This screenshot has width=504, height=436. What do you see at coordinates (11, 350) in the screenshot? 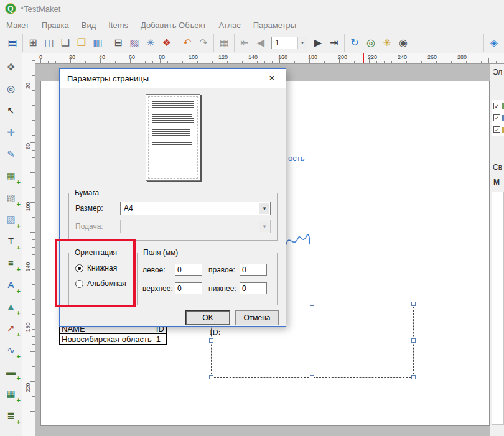
I see `add-node-shape-tool-icon: ∿+` at bounding box center [11, 350].